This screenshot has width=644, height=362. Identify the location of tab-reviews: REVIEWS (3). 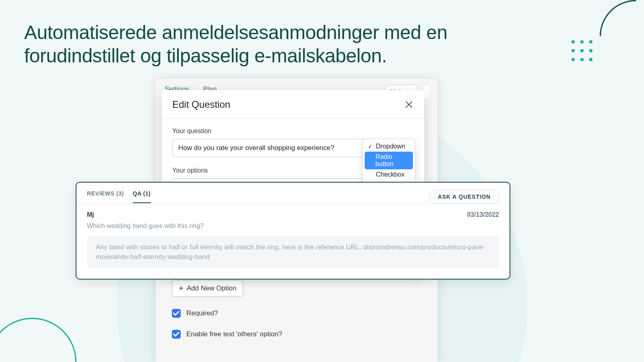
(105, 197).